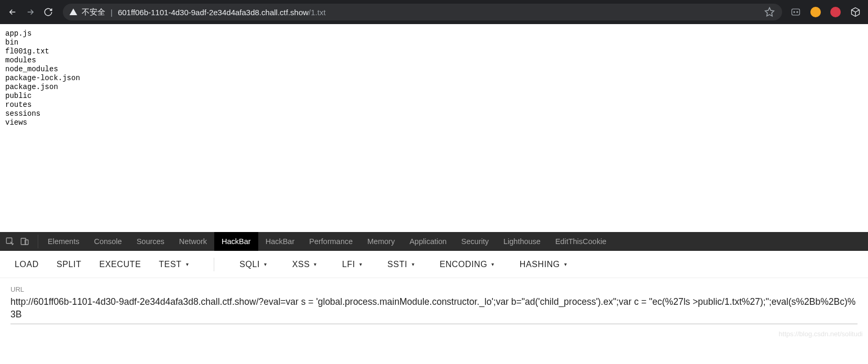 This screenshot has height=364, width=868. Describe the element at coordinates (826, 12) in the screenshot. I see `extensions-area` at that location.